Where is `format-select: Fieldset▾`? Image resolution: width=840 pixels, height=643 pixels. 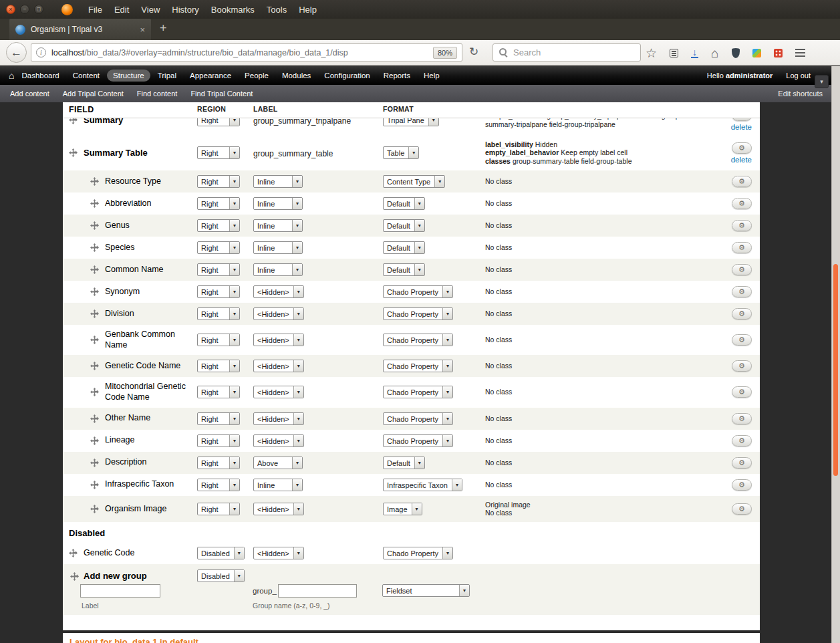
format-select: Fieldset▾ is located at coordinates (426, 591).